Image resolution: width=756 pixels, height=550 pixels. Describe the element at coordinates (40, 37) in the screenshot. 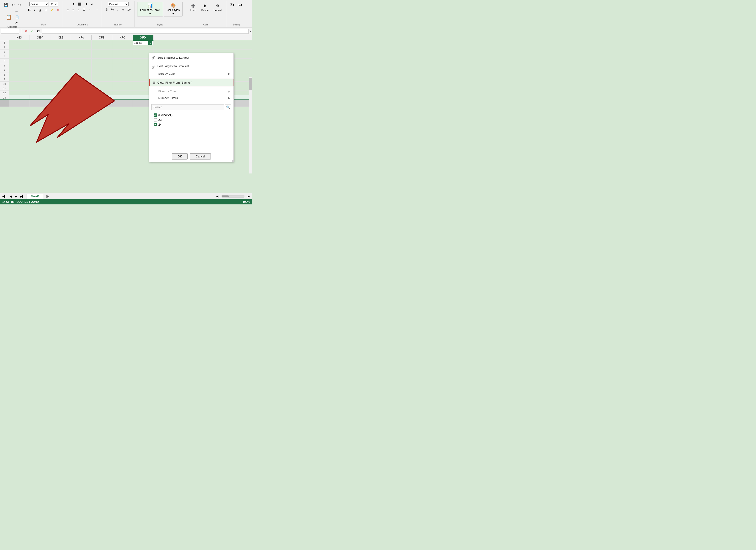

I see `col-xey: XEY` at that location.